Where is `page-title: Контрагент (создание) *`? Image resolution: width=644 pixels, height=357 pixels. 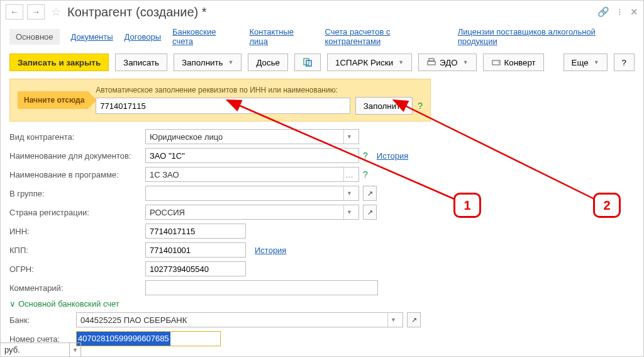 page-title: Контрагент (создание) * is located at coordinates (137, 13).